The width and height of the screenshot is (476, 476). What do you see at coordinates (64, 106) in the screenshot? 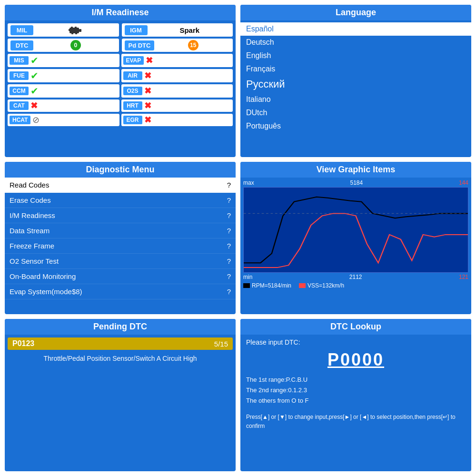
I see `cat-item: CAT ✖` at bounding box center [64, 106].